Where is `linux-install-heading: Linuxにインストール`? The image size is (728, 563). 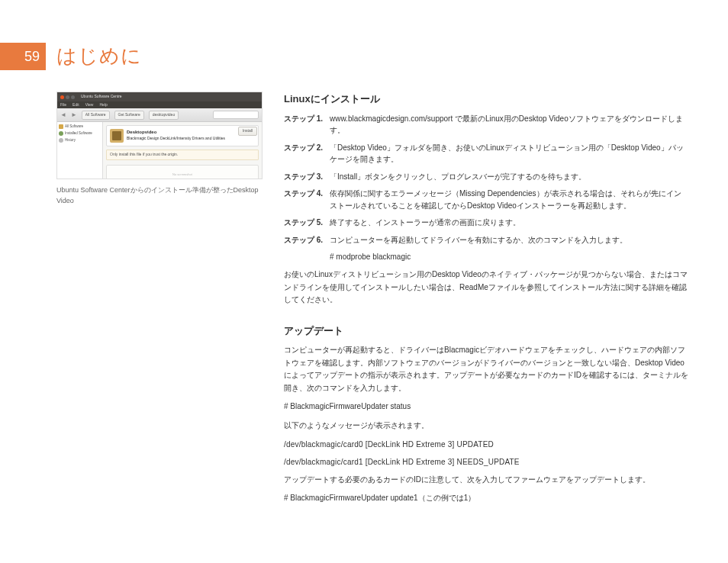
linux-install-heading: Linuxにインストール is located at coordinates (486, 99).